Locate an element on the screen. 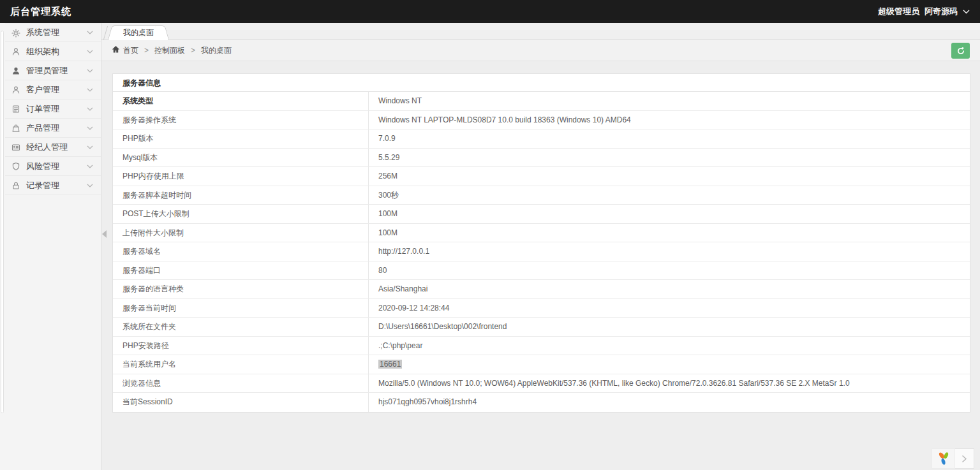 The height and width of the screenshot is (470, 980). sidebar-item-label: 客户管理 is located at coordinates (56, 90).